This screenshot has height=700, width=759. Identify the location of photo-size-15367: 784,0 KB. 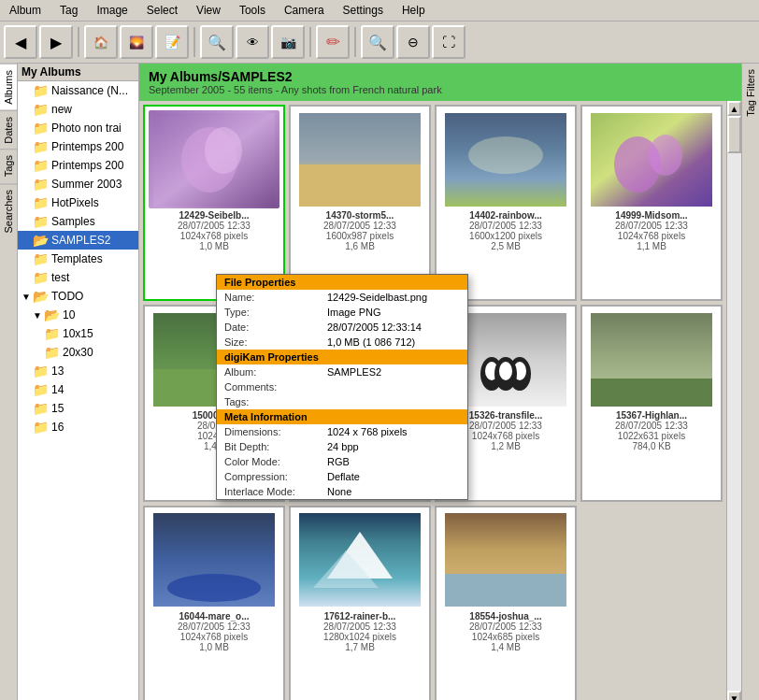
(651, 447).